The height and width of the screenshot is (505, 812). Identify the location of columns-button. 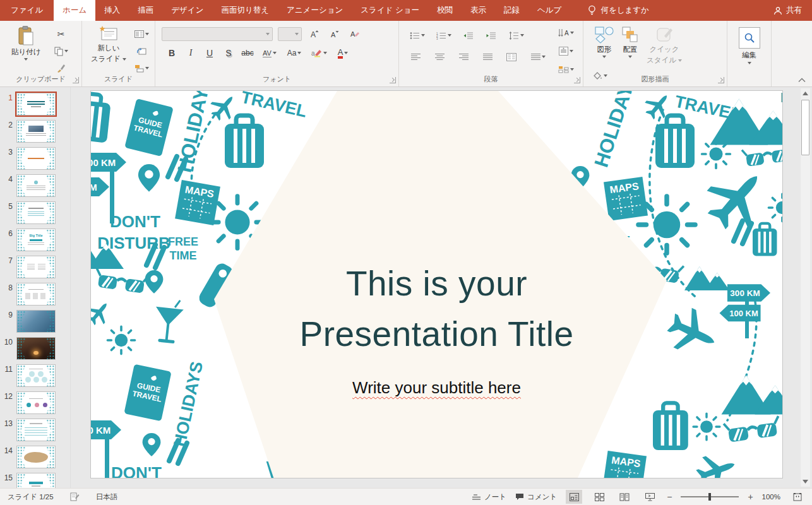
(511, 57).